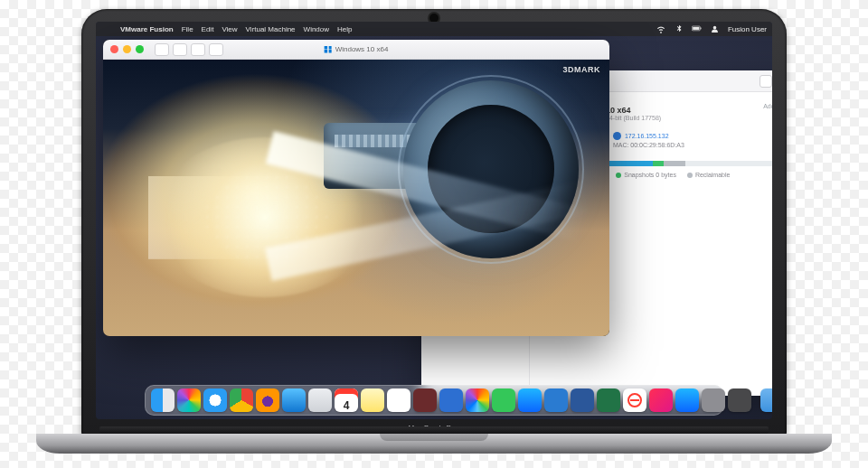 This screenshot has height=468, width=868. I want to click on dock-chrome, so click(241, 400).